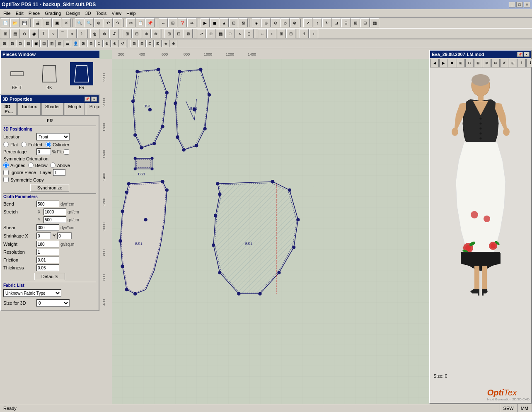  I want to click on flat-radio-label: Flat, so click(11, 144).